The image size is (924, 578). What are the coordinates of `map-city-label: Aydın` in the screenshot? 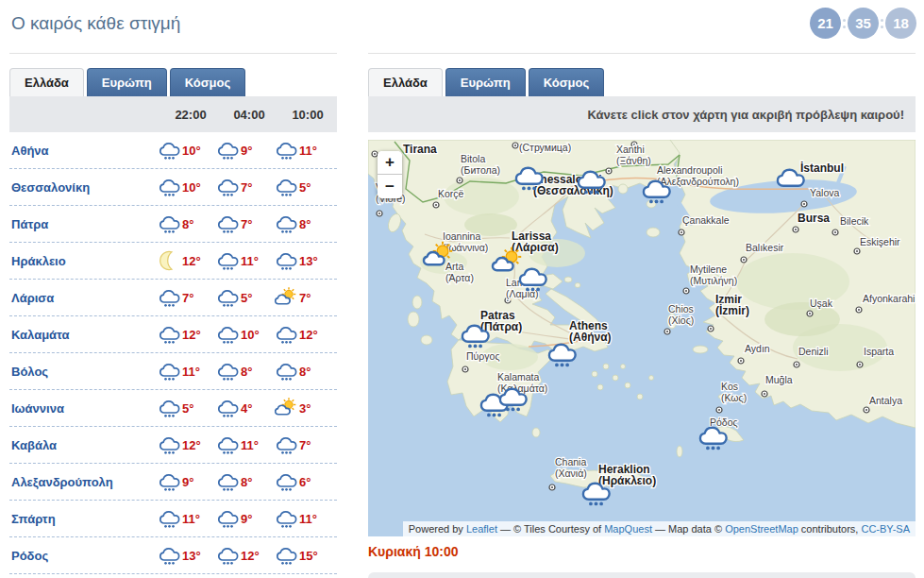 It's located at (757, 348).